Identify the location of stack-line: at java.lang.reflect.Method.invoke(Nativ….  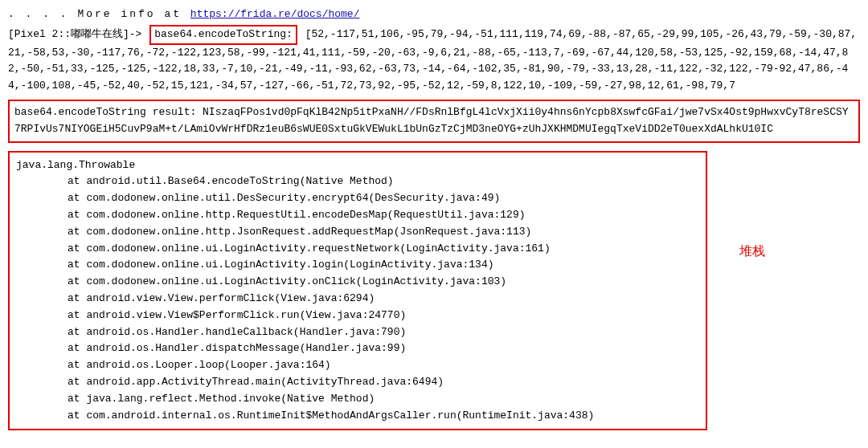
(358, 400).